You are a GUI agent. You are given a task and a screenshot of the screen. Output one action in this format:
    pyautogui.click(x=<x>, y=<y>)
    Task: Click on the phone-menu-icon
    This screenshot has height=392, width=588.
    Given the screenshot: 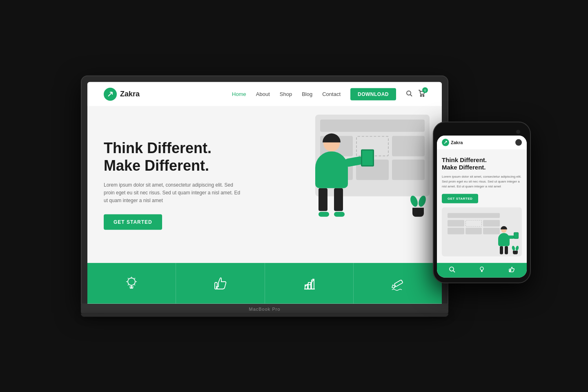 What is the action you would take?
    pyautogui.click(x=519, y=143)
    